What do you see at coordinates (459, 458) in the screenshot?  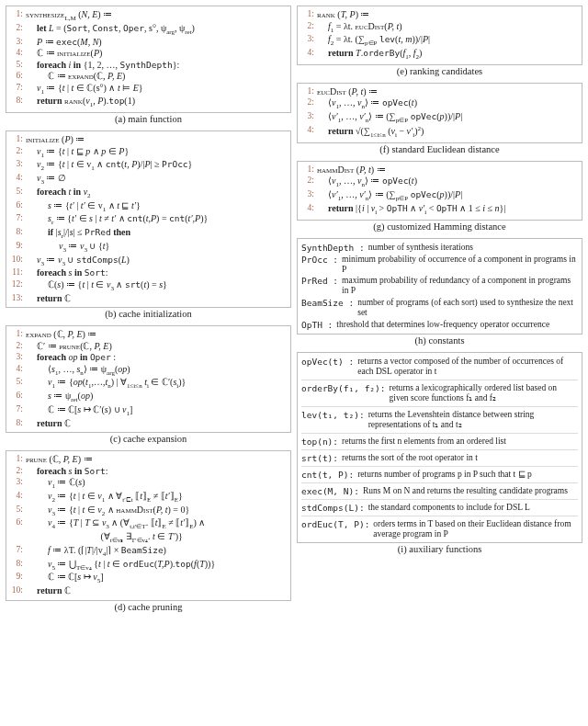 I see `aux-val: returns the sort of the root operator in…` at bounding box center [459, 458].